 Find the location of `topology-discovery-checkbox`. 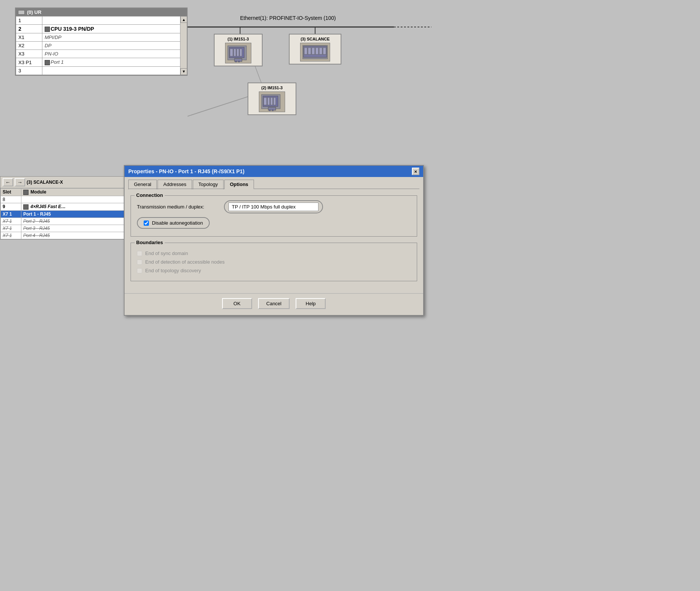

topology-discovery-checkbox is located at coordinates (140, 271).